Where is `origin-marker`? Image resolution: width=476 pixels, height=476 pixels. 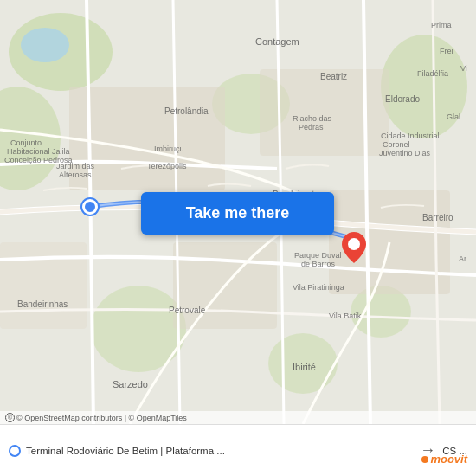 origin-marker is located at coordinates (90, 207).